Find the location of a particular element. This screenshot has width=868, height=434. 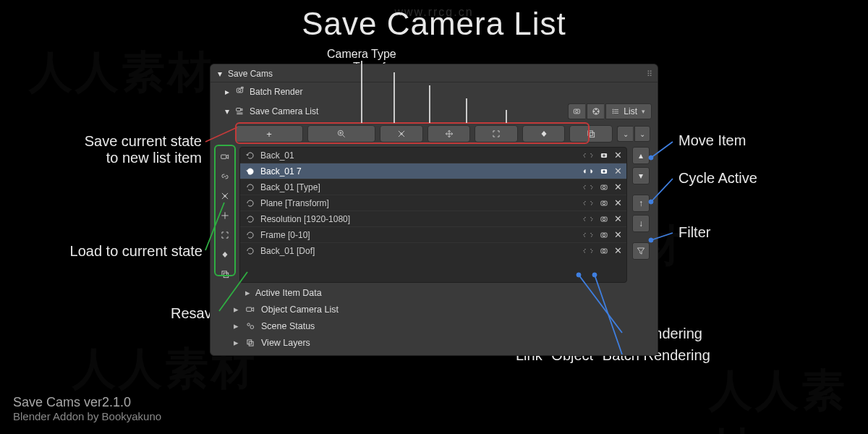

move-down-button: ▾ is located at coordinates (641, 176).